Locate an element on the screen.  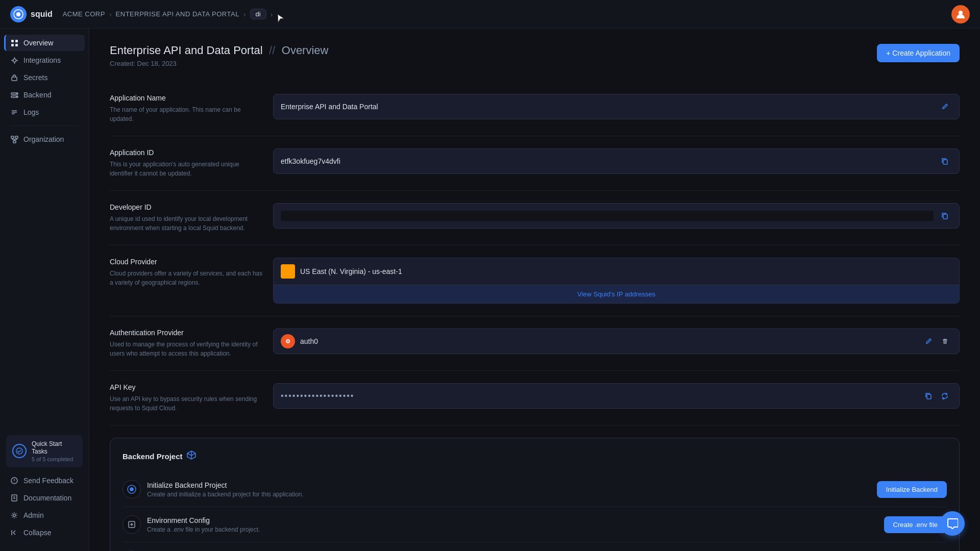
sidebar-item-collapse: Collapse is located at coordinates (44, 533).